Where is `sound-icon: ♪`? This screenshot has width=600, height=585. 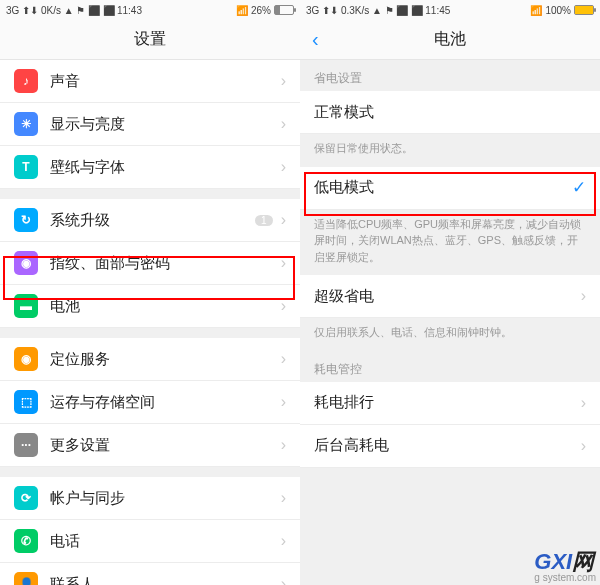 sound-icon: ♪ is located at coordinates (26, 81).